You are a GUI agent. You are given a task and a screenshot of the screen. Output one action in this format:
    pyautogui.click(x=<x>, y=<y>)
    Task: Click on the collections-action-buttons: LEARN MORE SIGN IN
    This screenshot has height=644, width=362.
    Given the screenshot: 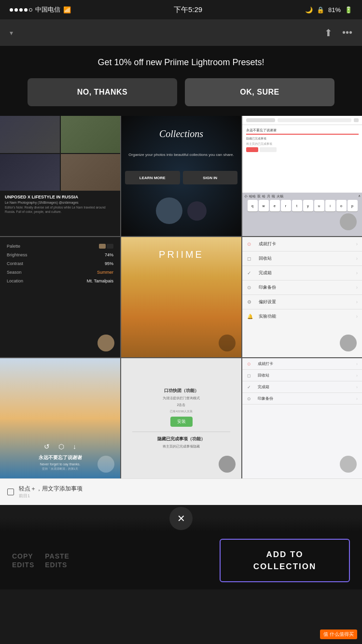 What is the action you would take?
    pyautogui.click(x=181, y=178)
    